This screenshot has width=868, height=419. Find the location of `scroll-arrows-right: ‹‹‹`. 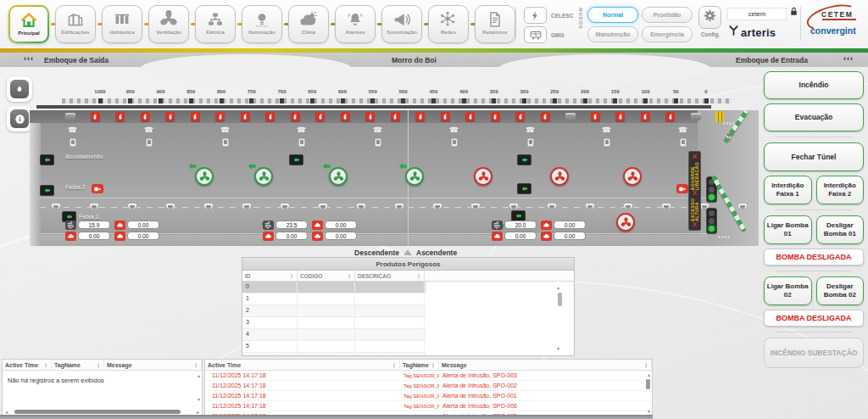

scroll-arrows-right: ‹‹‹ is located at coordinates (849, 59).